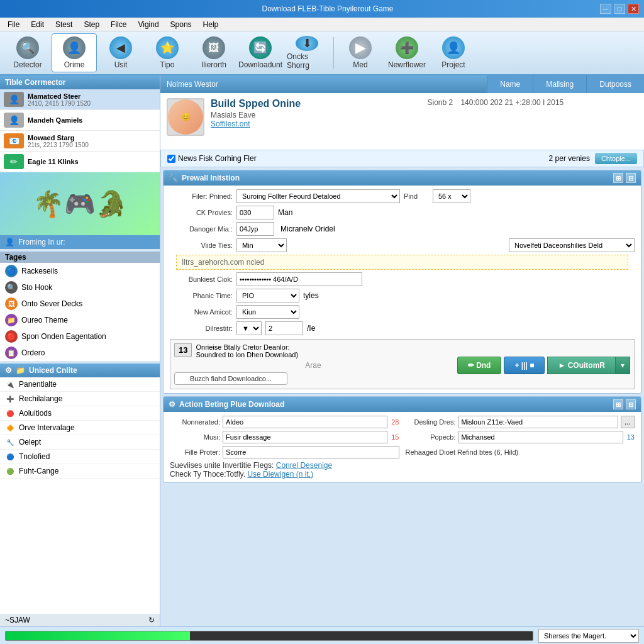 This screenshot has height=644, width=644. Describe the element at coordinates (521, 437) in the screenshot. I see `action-popecb: Popecb: 13` at that location.